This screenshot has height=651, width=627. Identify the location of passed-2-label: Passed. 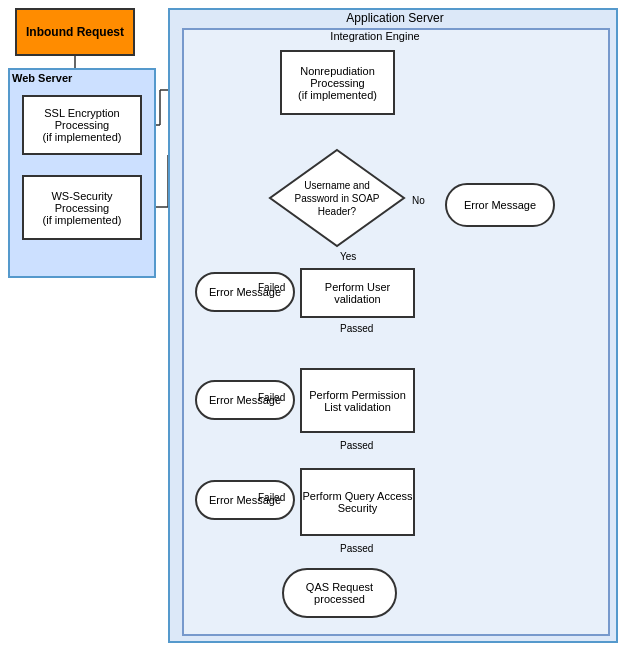
(356, 446).